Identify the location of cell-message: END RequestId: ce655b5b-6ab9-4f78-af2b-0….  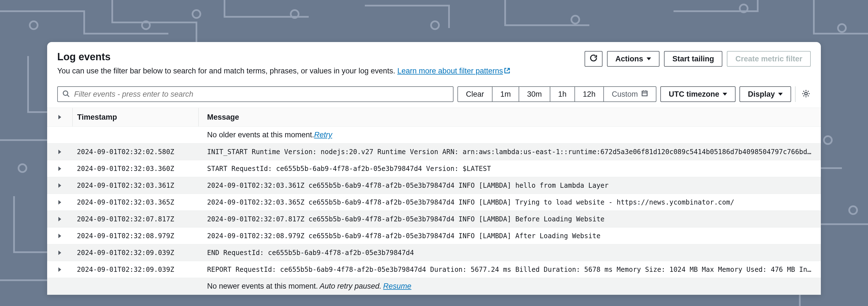
(510, 252).